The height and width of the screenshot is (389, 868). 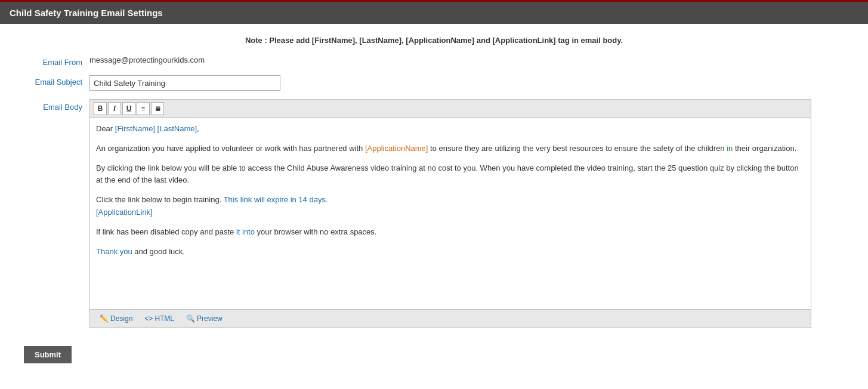 What do you see at coordinates (450, 319) in the screenshot?
I see `editor-footer: ✏️ Design <> HTML 🔍 Preview` at bounding box center [450, 319].